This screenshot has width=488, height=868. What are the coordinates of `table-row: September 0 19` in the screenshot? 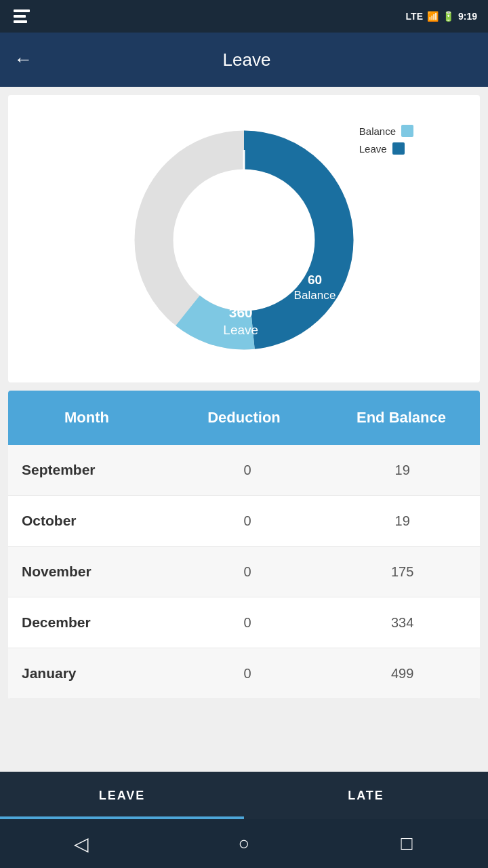 It's located at (244, 471).